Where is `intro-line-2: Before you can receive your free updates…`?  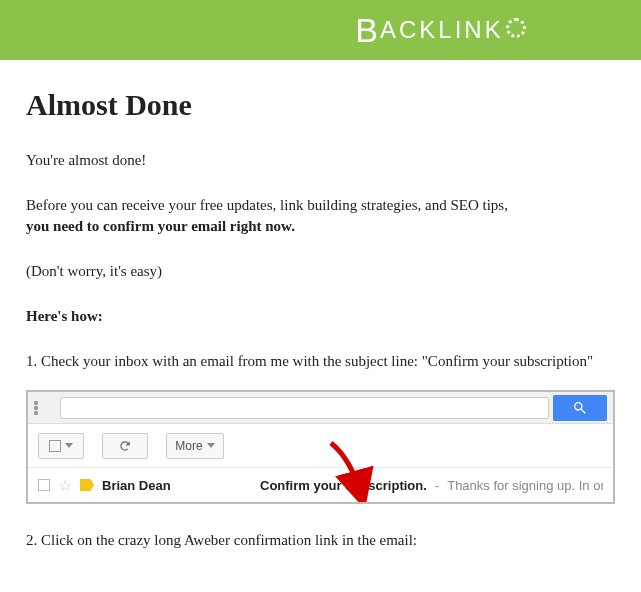
intro-line-2: Before you can receive your free updates… is located at coordinates (320, 216).